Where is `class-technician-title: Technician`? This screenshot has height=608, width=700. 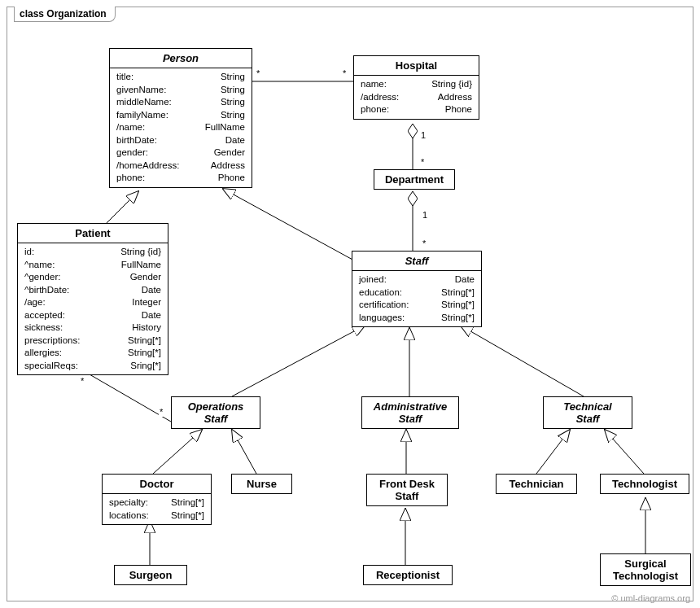 class-technician-title: Technician is located at coordinates (536, 483).